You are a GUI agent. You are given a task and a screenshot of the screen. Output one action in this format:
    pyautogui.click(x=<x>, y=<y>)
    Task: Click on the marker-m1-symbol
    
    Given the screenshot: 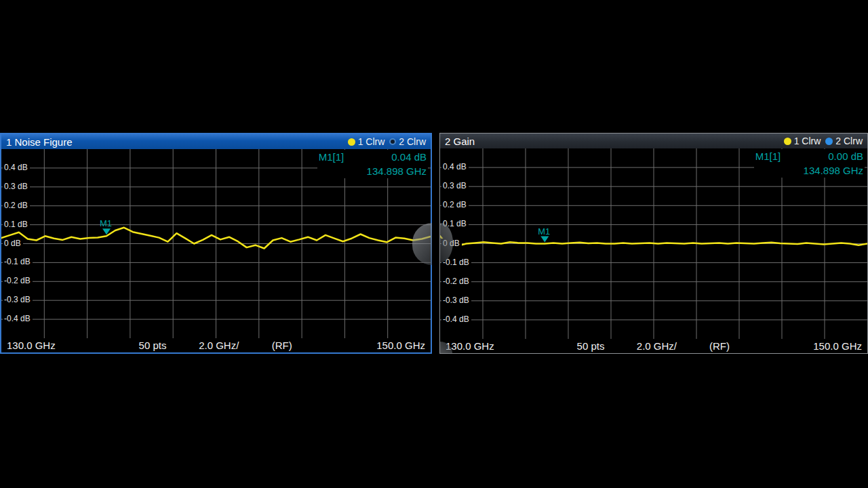 What is the action you would take?
    pyautogui.click(x=545, y=240)
    